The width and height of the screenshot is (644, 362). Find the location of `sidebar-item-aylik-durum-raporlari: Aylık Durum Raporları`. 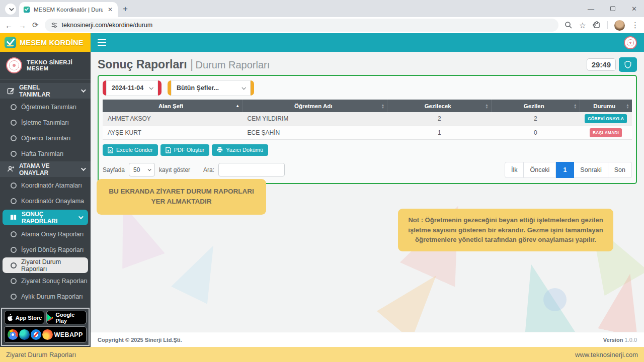

sidebar-item-aylik-durum-raporlari: Aylık Durum Raporları is located at coordinates (45, 297).